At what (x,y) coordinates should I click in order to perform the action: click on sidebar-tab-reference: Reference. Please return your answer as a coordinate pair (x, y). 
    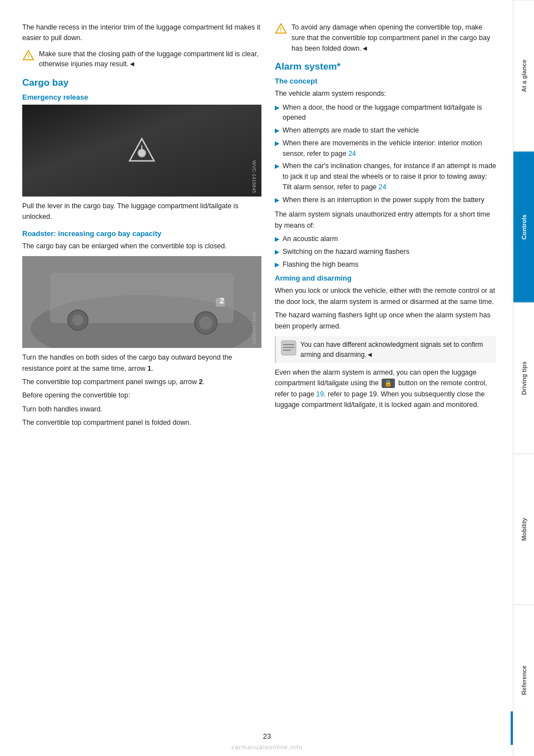
    Looking at the image, I should click on (524, 680).